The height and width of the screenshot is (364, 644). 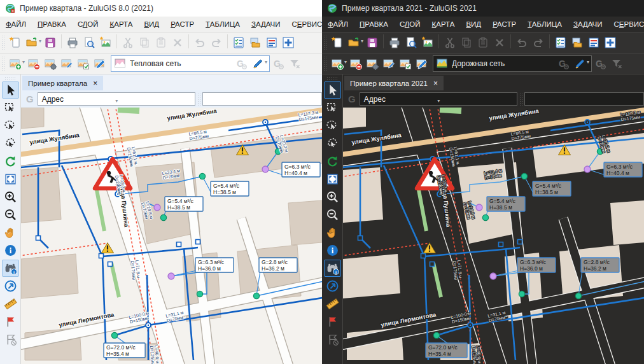 I want to click on title-bar: Пример квартала 2021 - ZuluGIS 2021, so click(x=483, y=8).